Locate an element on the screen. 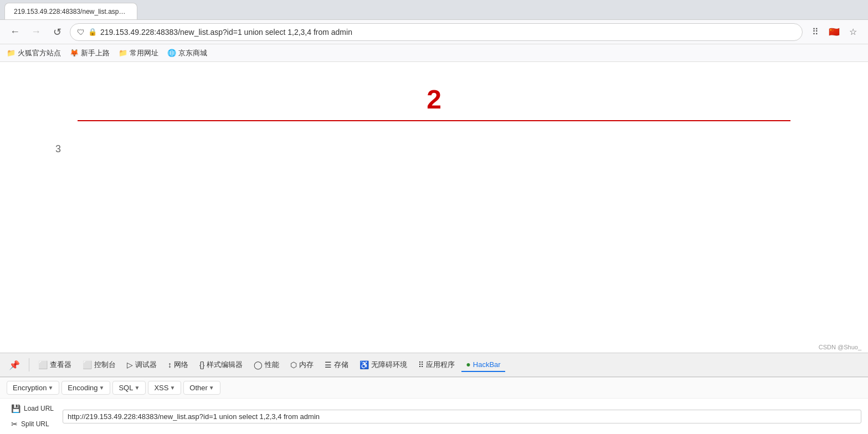 The height and width of the screenshot is (434, 868). application-label: 应用程序 is located at coordinates (440, 365).